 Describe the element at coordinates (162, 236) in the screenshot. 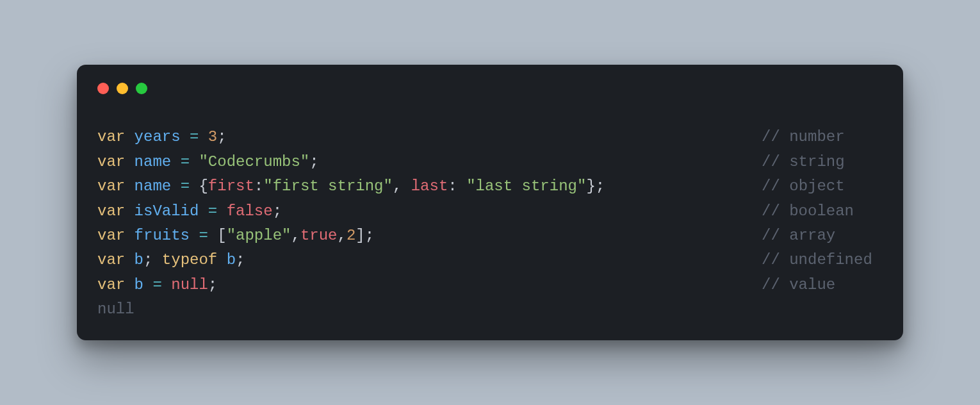

I see `code-token: fruits` at that location.